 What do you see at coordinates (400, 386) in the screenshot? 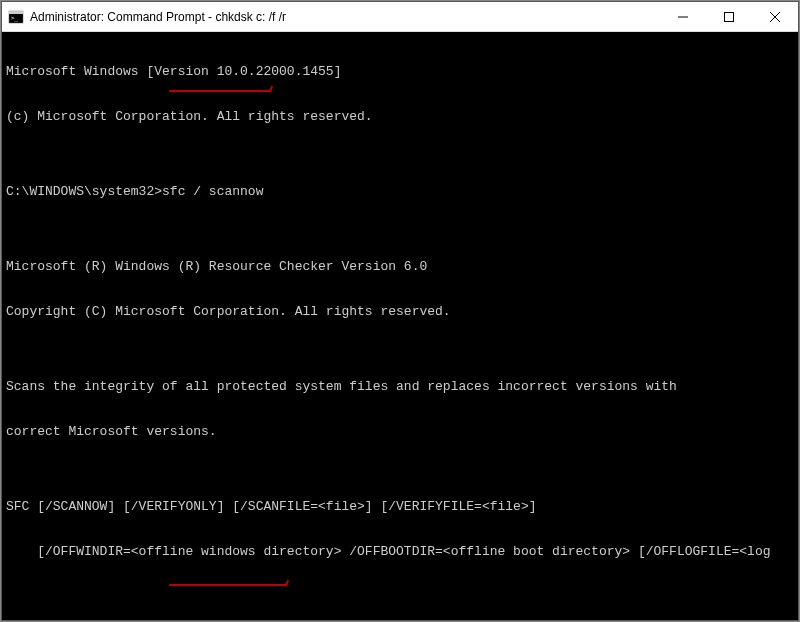
I see `console-line: Scans the integrity of all protected sys…` at bounding box center [400, 386].